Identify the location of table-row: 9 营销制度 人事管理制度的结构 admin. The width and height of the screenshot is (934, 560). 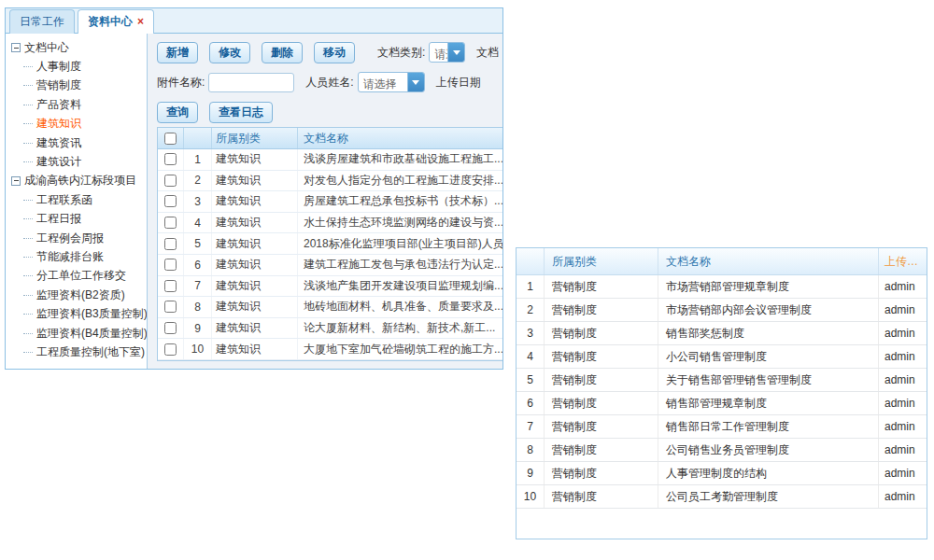
(721, 474).